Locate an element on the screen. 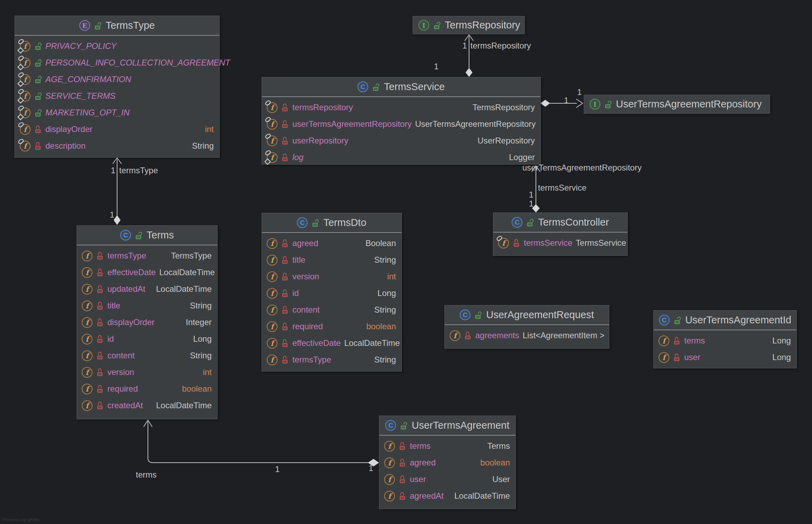  member-name: createdAt is located at coordinates (125, 405).